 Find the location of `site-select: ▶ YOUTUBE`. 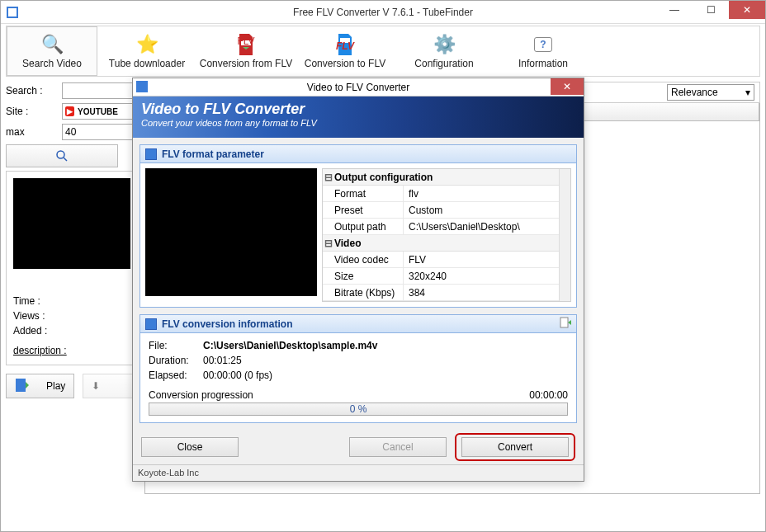

site-select: ▶ YOUTUBE is located at coordinates (100, 111).